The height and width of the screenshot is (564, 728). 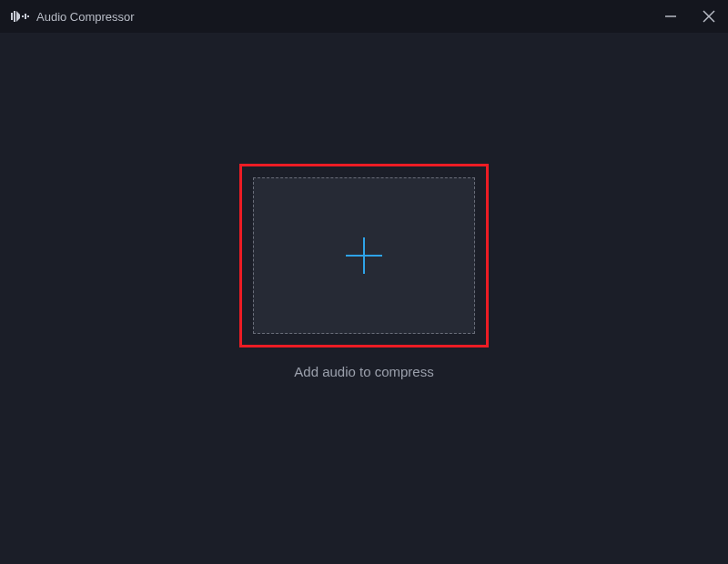 What do you see at coordinates (709, 16) in the screenshot?
I see `close-button` at bounding box center [709, 16].